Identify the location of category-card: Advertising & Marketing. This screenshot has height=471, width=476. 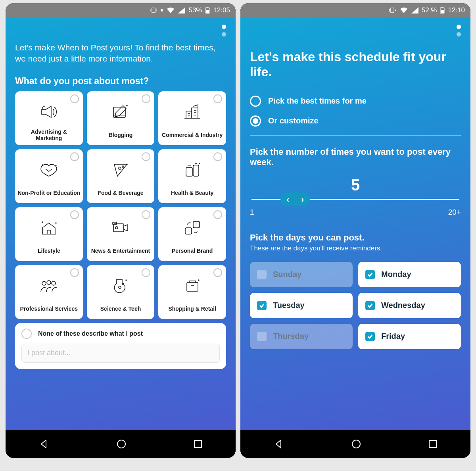
(49, 118).